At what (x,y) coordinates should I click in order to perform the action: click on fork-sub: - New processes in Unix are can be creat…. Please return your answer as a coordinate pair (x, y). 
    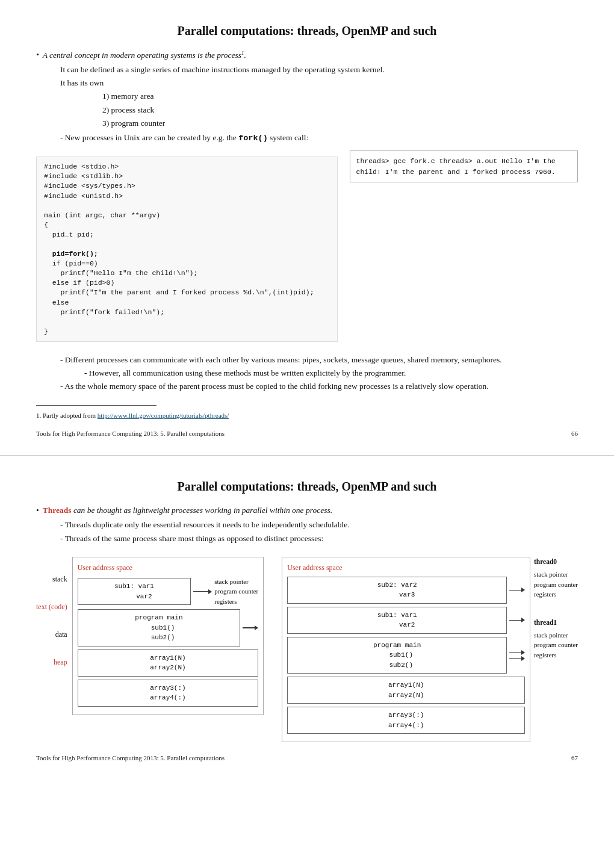
    Looking at the image, I should click on (319, 138).